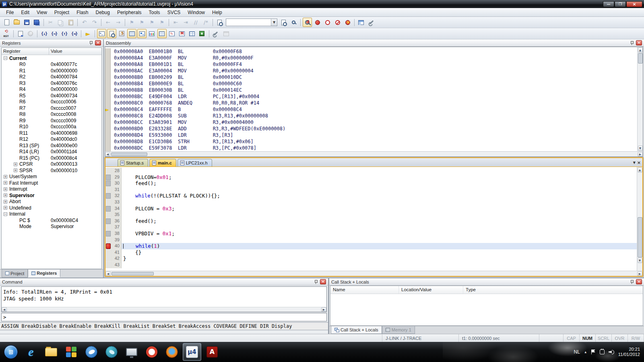 Image resolution: width=644 pixels, height=362 pixels. What do you see at coordinates (52, 77) in the screenshot?
I see `register-row: R20x40000784` at bounding box center [52, 77].